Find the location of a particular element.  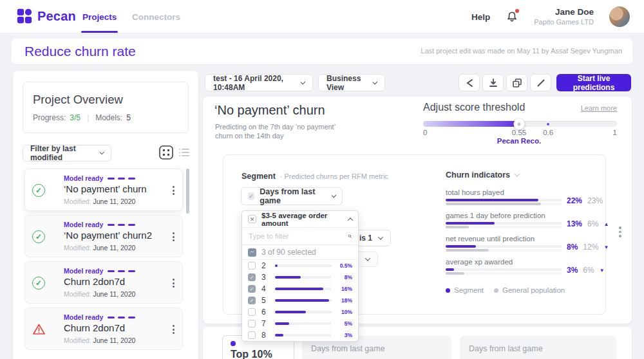

chart-placeholder: Days from last game is located at coordinates (538, 347).